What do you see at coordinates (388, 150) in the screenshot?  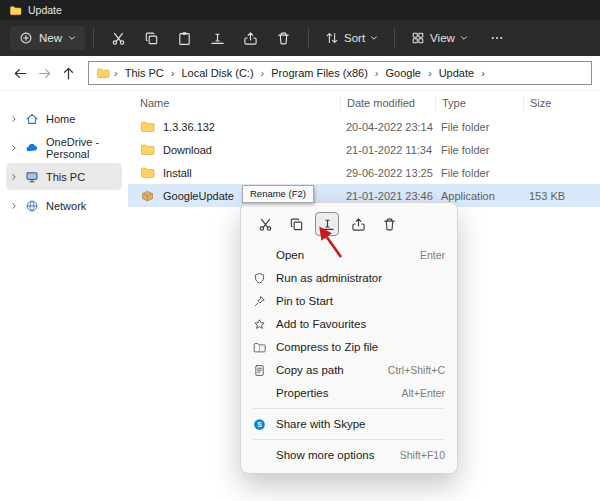 I see `file-date: 21-01-2022 11:34` at bounding box center [388, 150].